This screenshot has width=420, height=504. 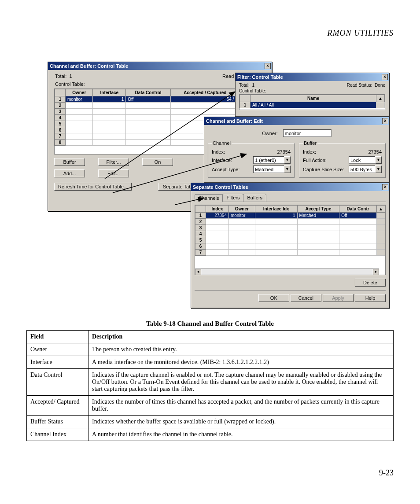 What do you see at coordinates (272, 169) in the screenshot?
I see `accept-type-dropdown: ▼` at bounding box center [272, 169].